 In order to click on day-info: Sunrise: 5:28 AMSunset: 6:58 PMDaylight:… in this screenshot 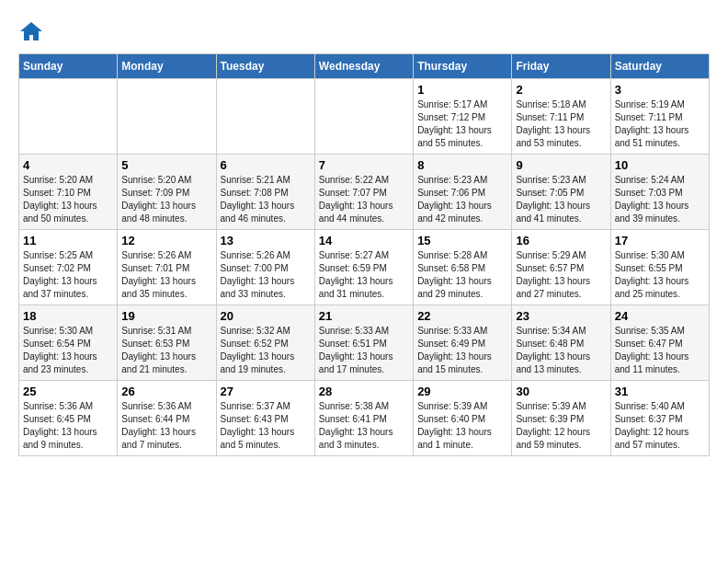, I will do `click(462, 275)`.